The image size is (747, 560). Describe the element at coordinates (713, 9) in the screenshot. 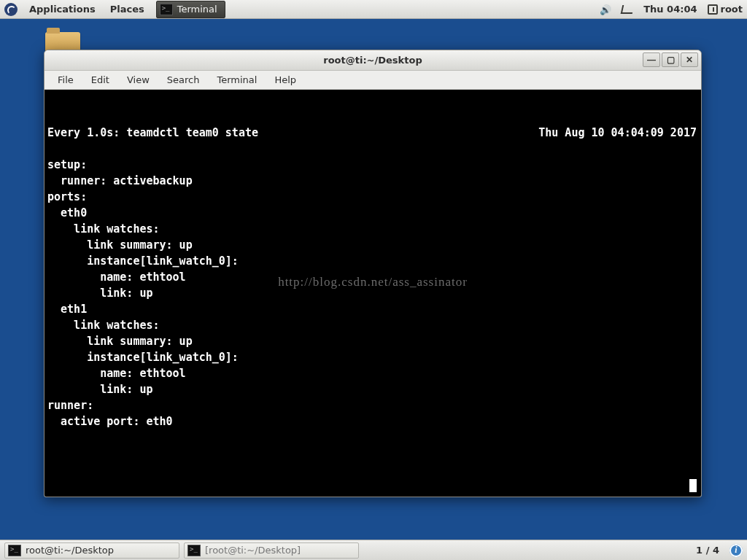

I see `power-icon` at that location.